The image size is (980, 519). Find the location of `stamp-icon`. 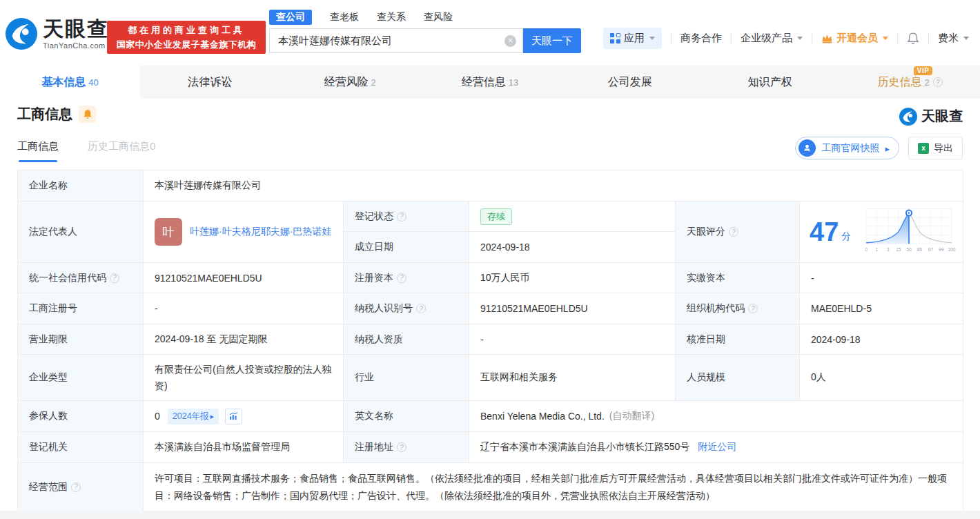

stamp-icon is located at coordinates (807, 148).